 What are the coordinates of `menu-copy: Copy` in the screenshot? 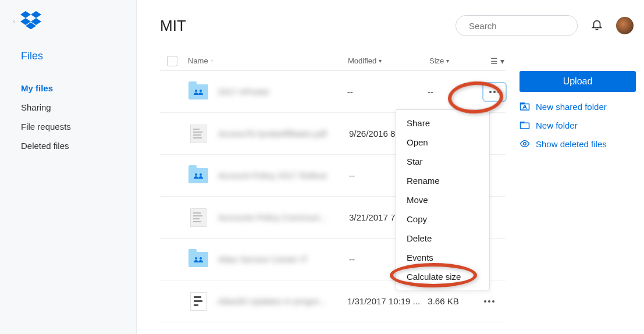 It's located at (443, 219).